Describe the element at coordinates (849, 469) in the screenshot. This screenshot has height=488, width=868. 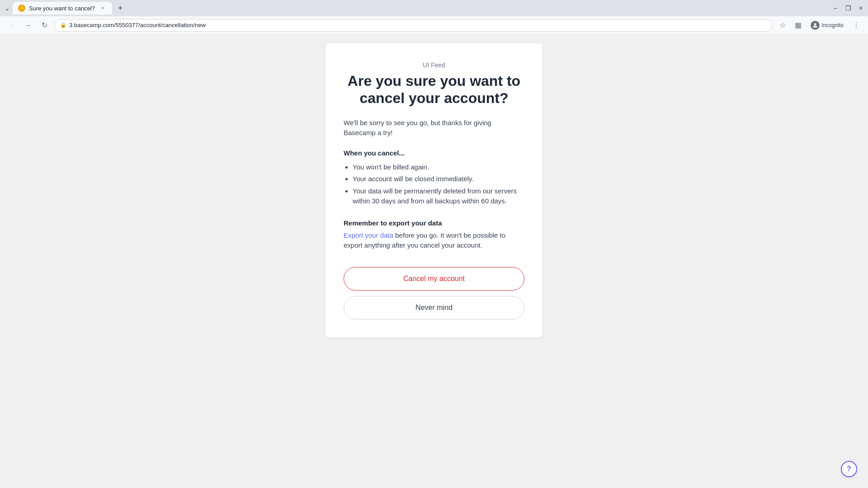
I see `help-button: ?` at that location.